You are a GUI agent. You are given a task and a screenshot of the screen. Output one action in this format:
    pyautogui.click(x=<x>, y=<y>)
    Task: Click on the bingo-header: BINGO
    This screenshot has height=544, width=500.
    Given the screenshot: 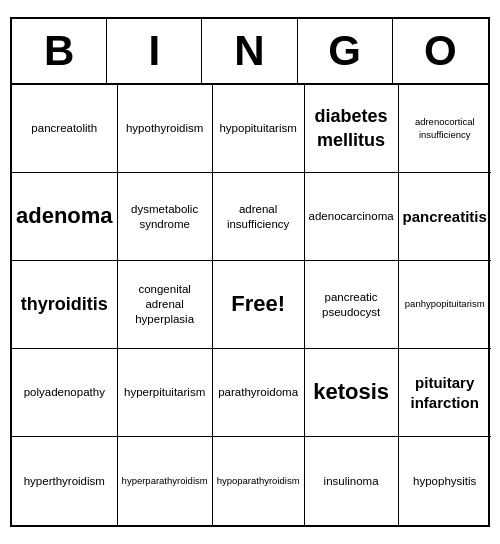 What is the action you would take?
    pyautogui.click(x=250, y=52)
    